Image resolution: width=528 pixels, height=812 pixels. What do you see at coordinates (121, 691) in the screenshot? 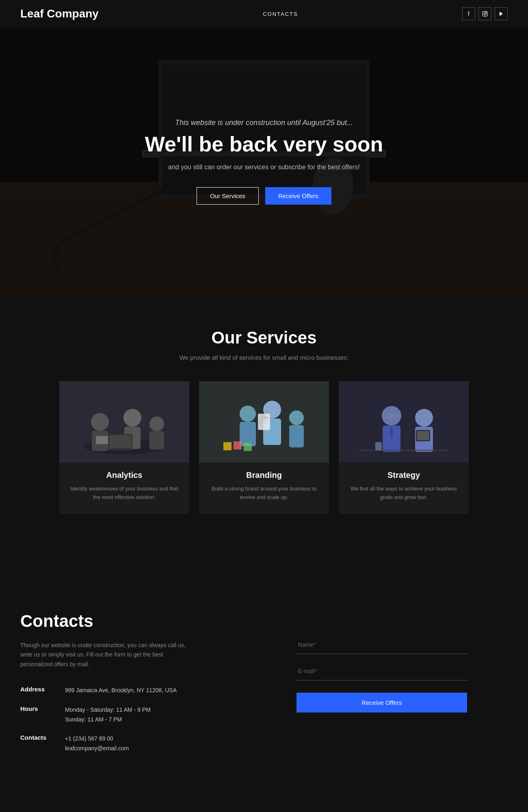
I see `address-value: 999 Jamaica Ave, Brooklyn, NY 11208, USA` at bounding box center [121, 691].